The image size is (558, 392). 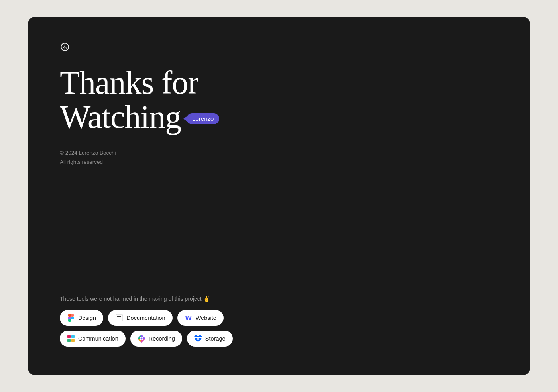 What do you see at coordinates (279, 339) in the screenshot?
I see `tools-row-2: Communication Recording` at bounding box center [279, 339].